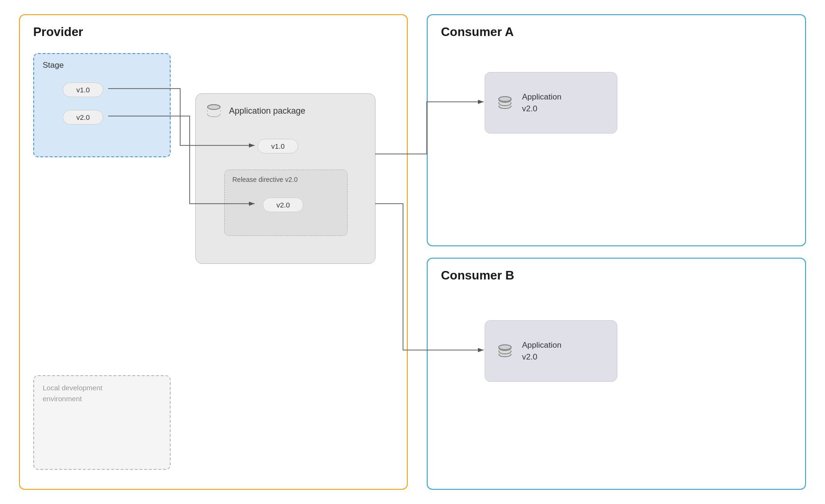 The width and height of the screenshot is (825, 504). I want to click on consumer-a-app-version: v2.0, so click(541, 109).